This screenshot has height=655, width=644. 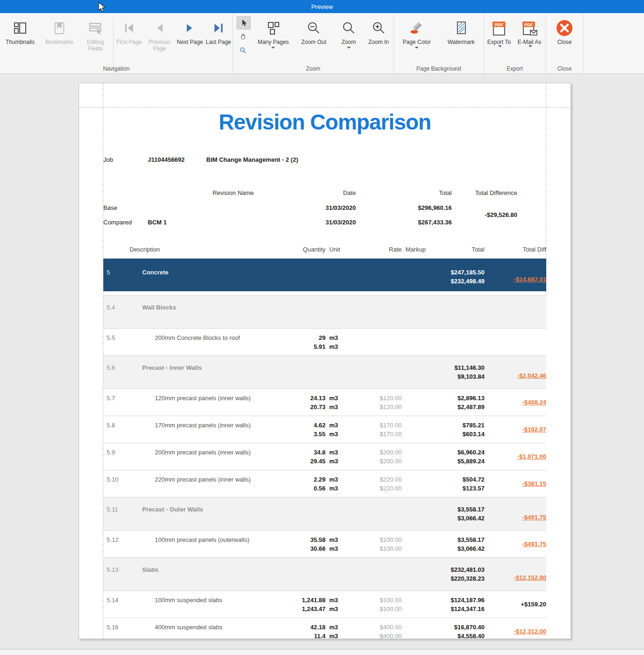 I want to click on cell-total: $2,896.13$2,487.89, so click(x=457, y=402).